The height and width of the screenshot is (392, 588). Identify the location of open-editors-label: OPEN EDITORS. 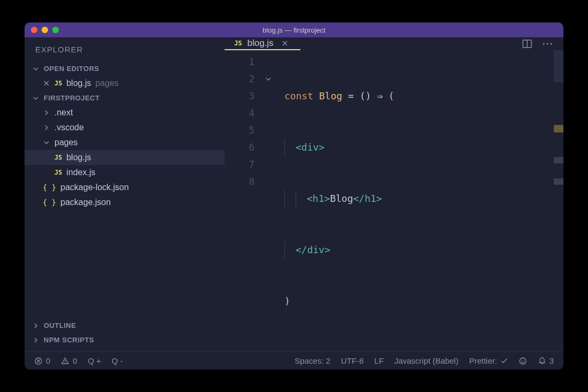
(71, 68).